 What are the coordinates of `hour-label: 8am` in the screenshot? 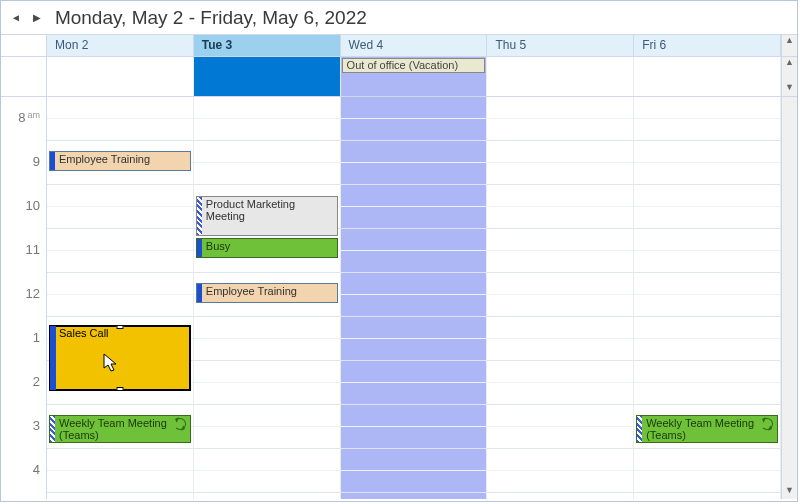 It's located at (29, 118).